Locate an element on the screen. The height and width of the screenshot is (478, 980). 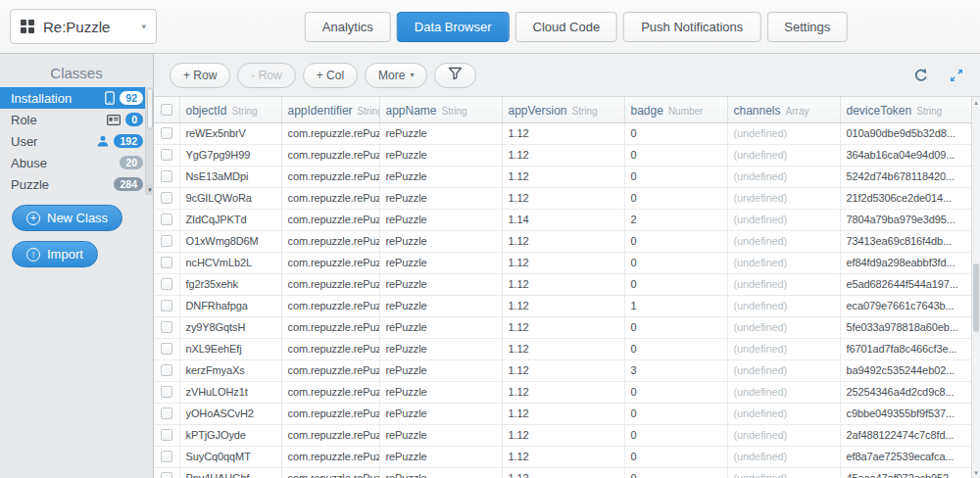
cell-deviceToken: e5ad682644f544a197... is located at coordinates (906, 284).